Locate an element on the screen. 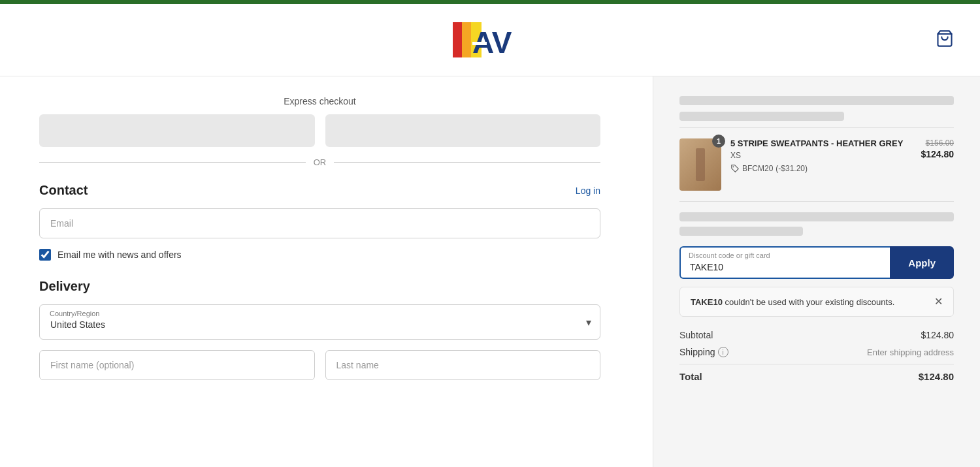 The height and width of the screenshot is (467, 980). last-name-field is located at coordinates (463, 365).